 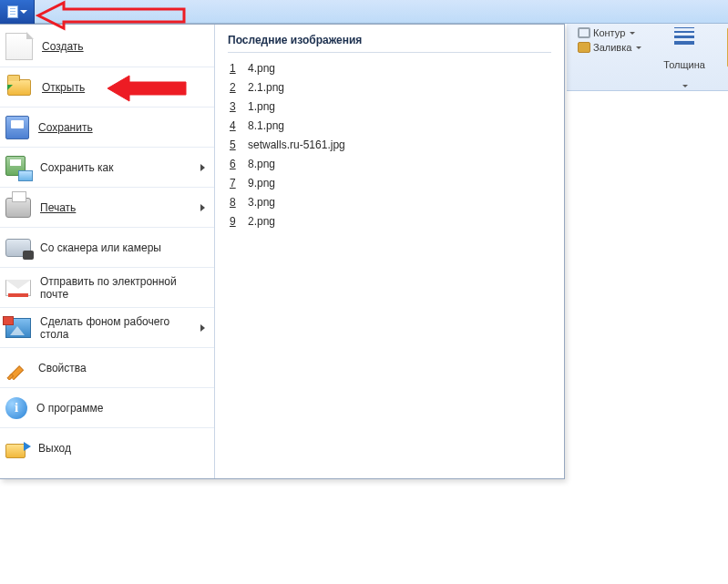 I want to click on recent-filename: 4.png, so click(x=261, y=68).